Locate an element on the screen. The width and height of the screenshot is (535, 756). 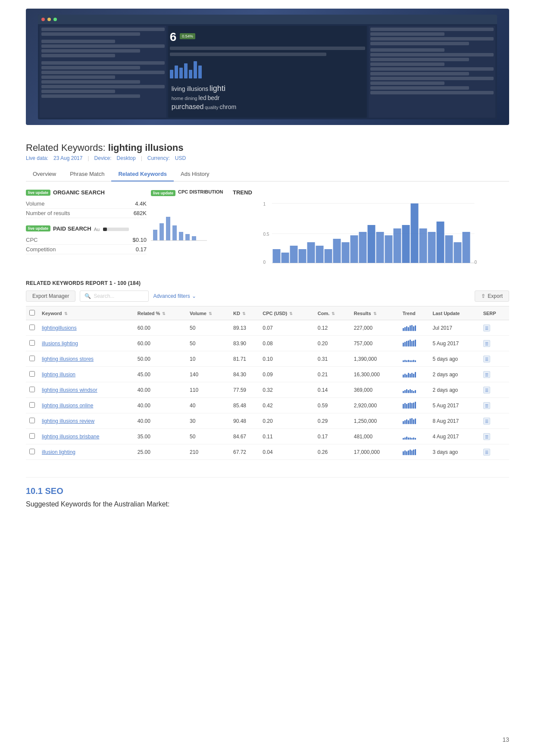
cell-results: 481,000 is located at coordinates (375, 437).